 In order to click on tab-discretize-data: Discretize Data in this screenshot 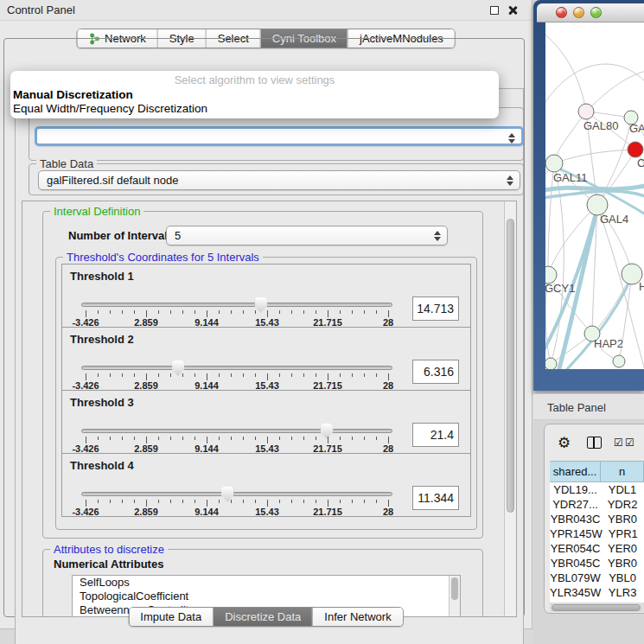, I will do `click(263, 617)`.